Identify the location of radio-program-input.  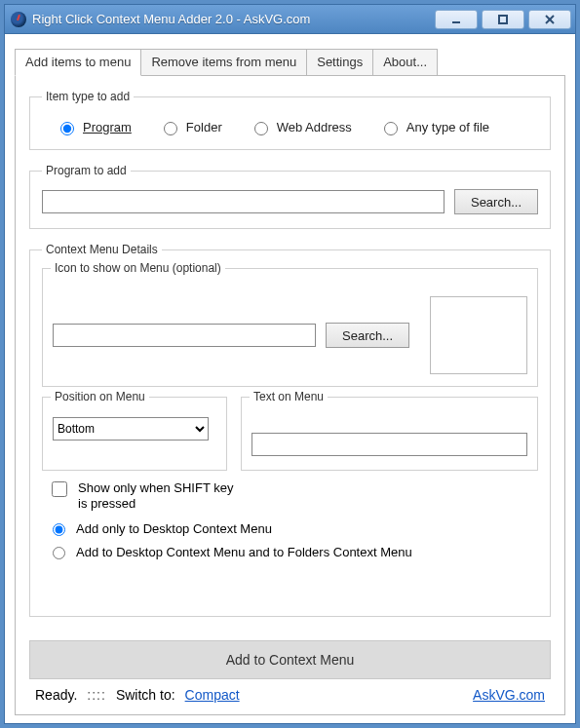
(67, 129).